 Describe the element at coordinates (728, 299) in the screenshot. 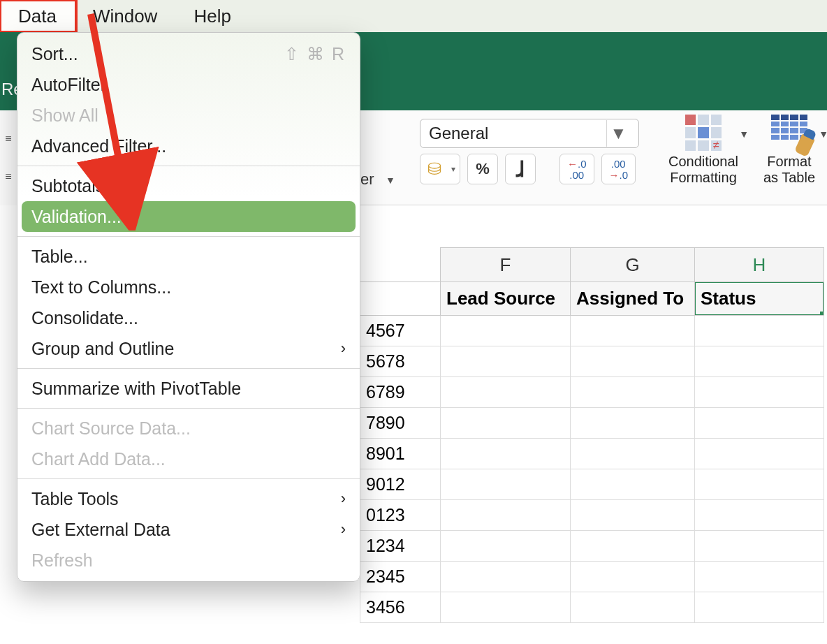

I see `header-cell-status-label: Status` at that location.